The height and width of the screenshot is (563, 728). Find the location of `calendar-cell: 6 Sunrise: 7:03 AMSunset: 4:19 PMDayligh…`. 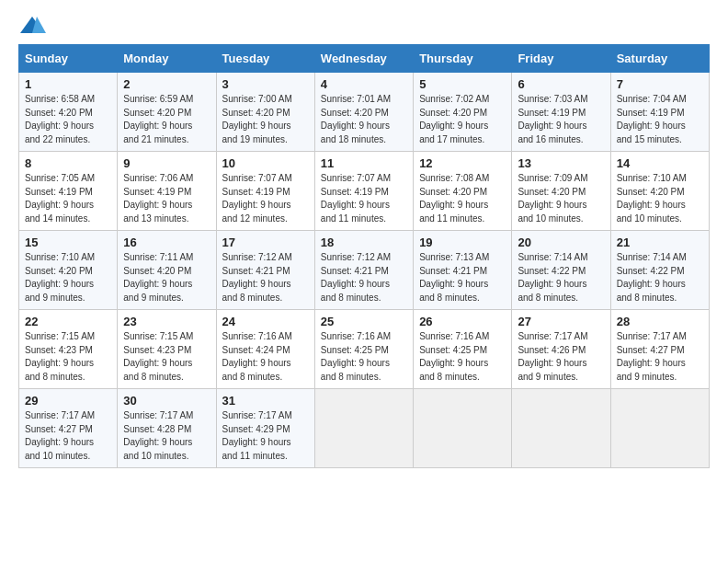

calendar-cell: 6 Sunrise: 7:03 AMSunset: 4:19 PMDayligh… is located at coordinates (561, 112).